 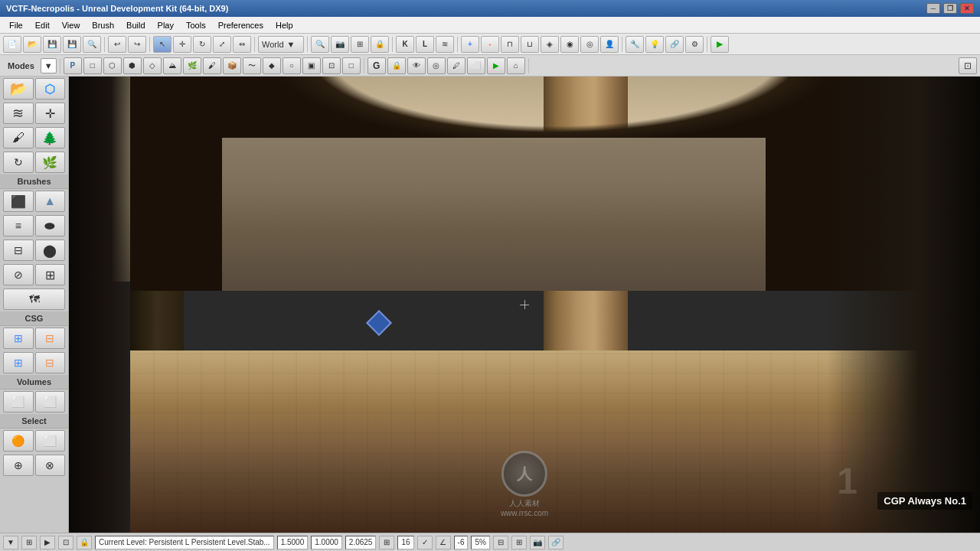 I want to click on statusbar-icon2: ▶, so click(x=47, y=543).